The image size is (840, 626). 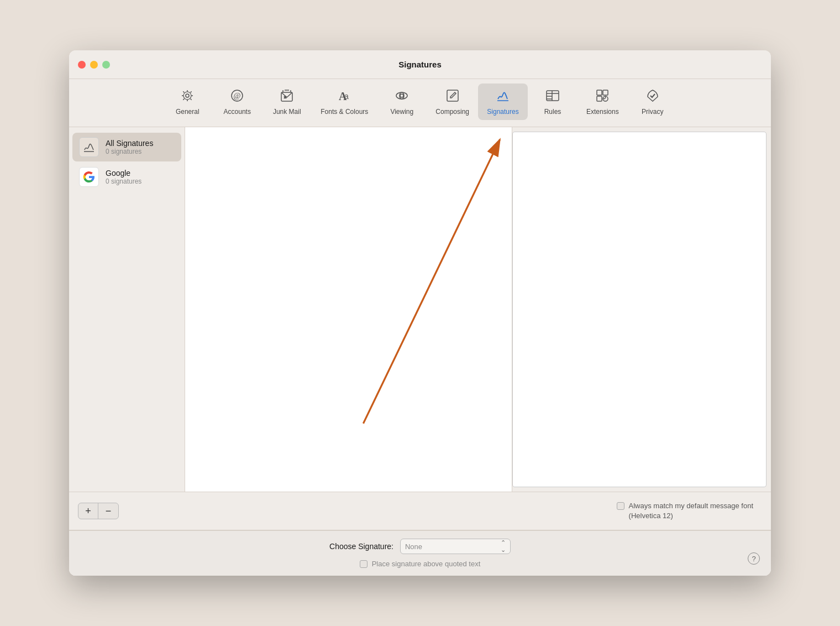 I want to click on fonts-label: Fonts & Colours, so click(x=344, y=112).